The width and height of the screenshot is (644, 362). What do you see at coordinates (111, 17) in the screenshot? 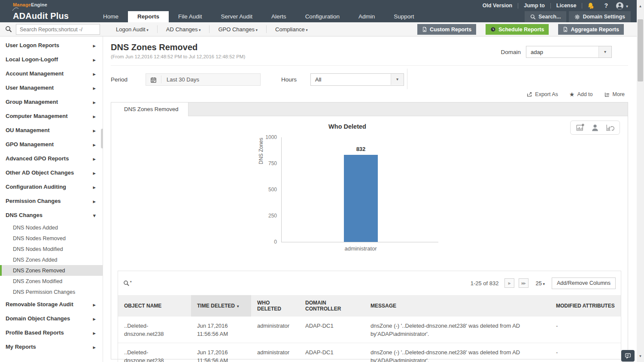
I see `nav-home: Home` at bounding box center [111, 17].